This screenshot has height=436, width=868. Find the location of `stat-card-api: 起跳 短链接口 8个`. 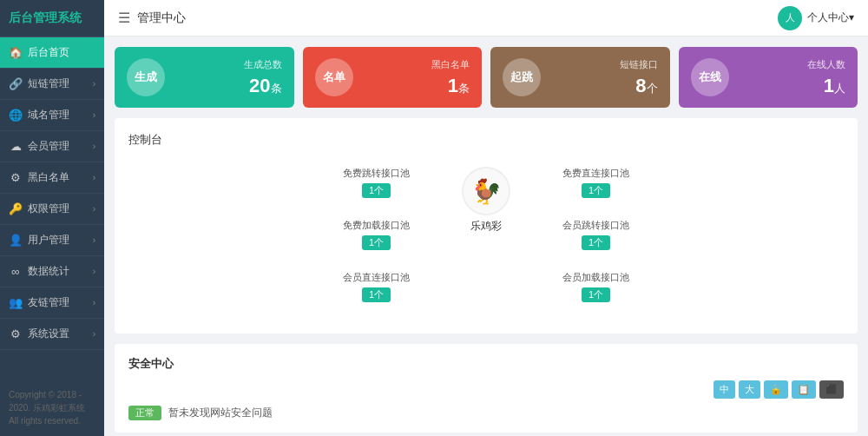

stat-card-api: 起跳 短链接口 8个 is located at coordinates (580, 77).